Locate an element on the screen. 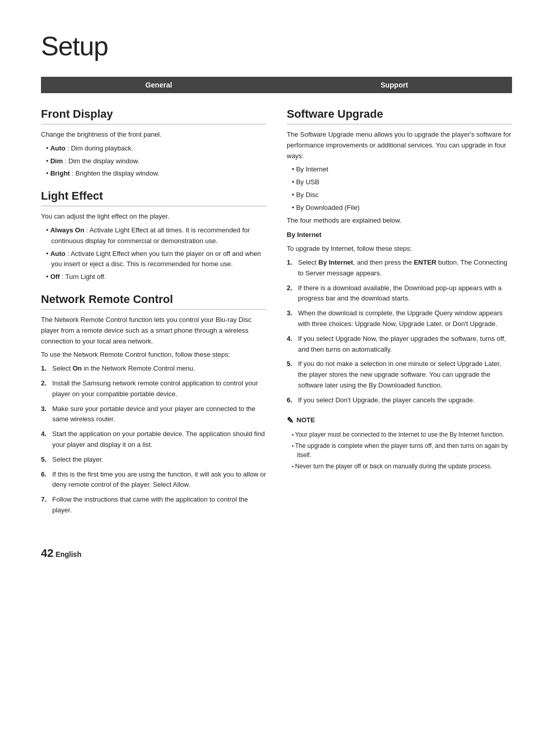 The height and width of the screenshot is (756, 553). light-effect-body: You can adjust the light effect on the p… is located at coordinates (154, 247).